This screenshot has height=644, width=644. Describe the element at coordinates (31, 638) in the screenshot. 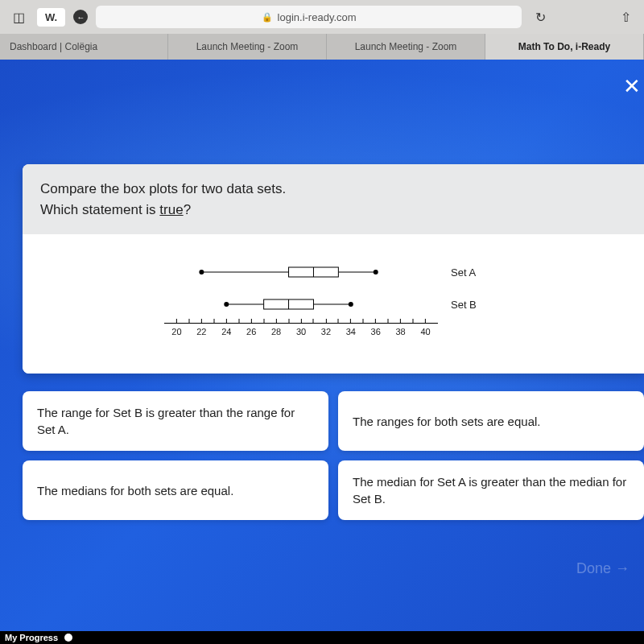

I see `my-progress-label: My Progress` at that location.